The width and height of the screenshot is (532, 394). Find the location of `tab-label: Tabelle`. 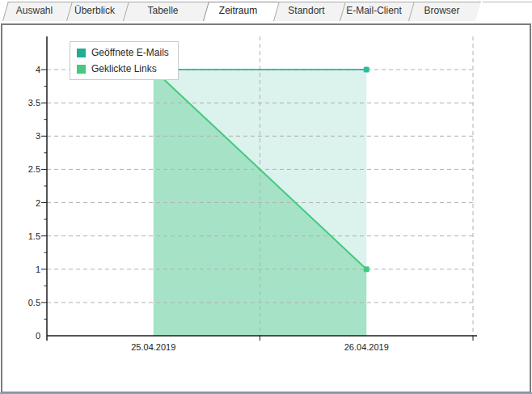

tab-label: Tabelle is located at coordinates (163, 11).